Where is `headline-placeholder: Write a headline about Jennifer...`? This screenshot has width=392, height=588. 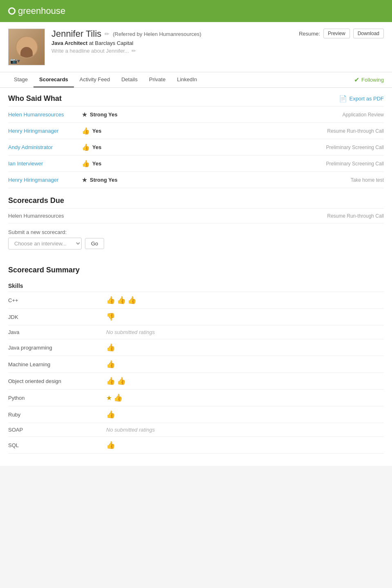 headline-placeholder: Write a headline about Jennifer... is located at coordinates (90, 51).